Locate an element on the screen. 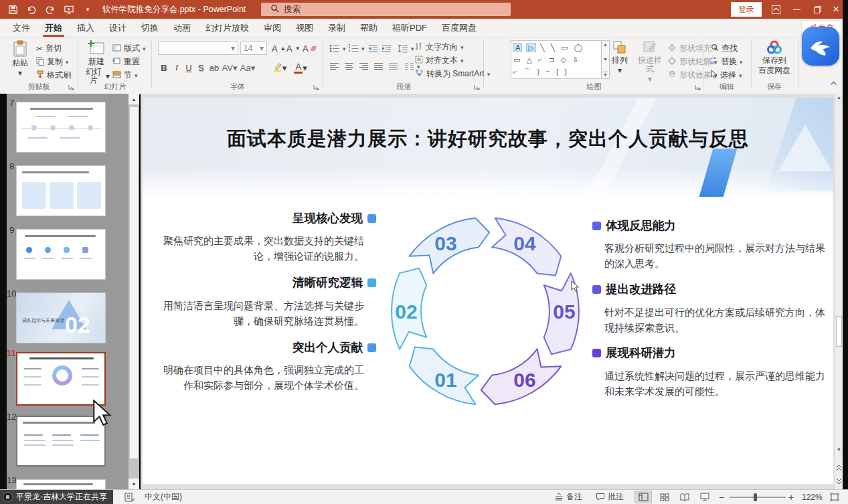 This screenshot has height=504, width=848. font-dialog-launcher is located at coordinates (317, 86).